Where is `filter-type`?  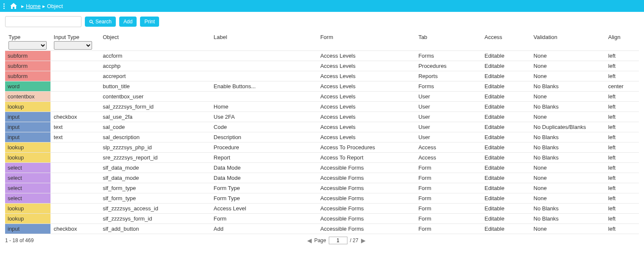 filter-type is located at coordinates (28, 45).